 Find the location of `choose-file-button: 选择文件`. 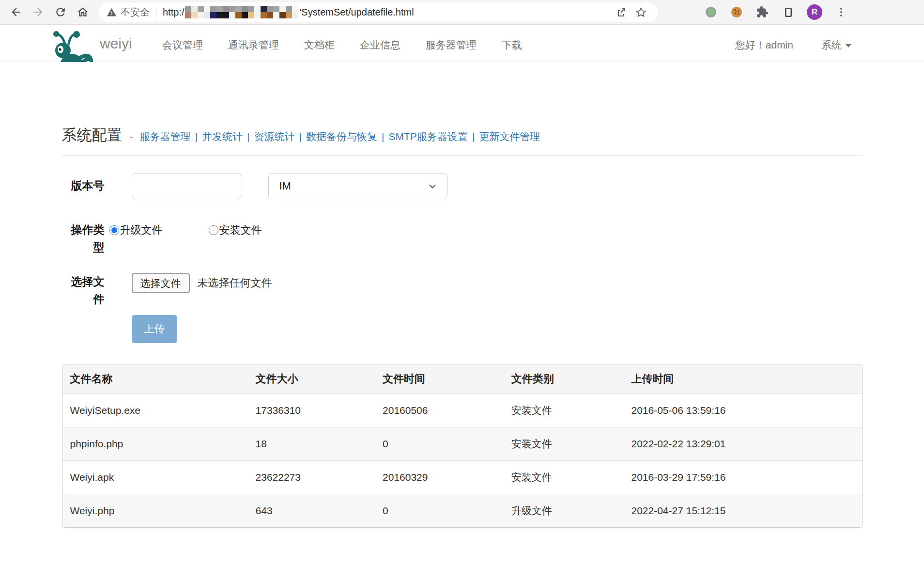

choose-file-button: 选择文件 is located at coordinates (161, 283).